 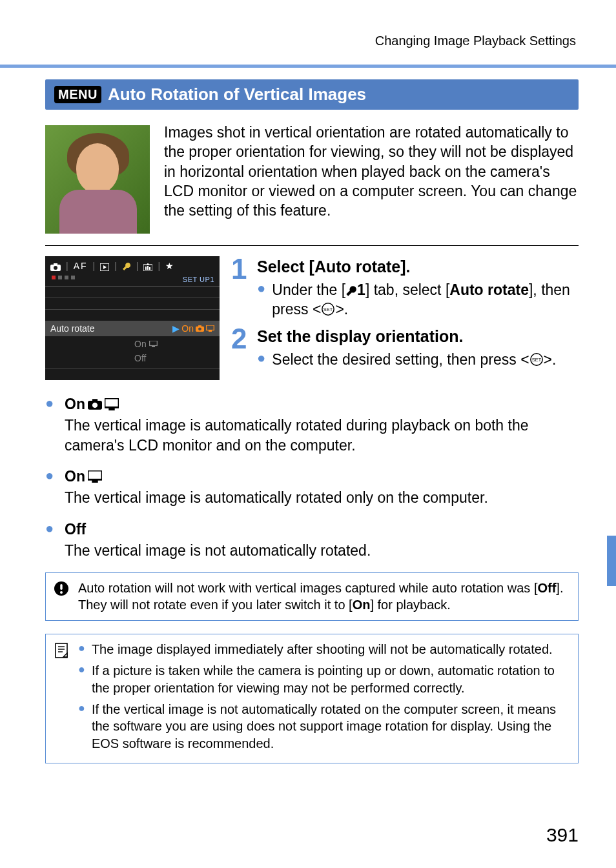 I want to click on camera-menu-screenshot: | AF | | | | ★ SET UP1, so click(x=132, y=318).